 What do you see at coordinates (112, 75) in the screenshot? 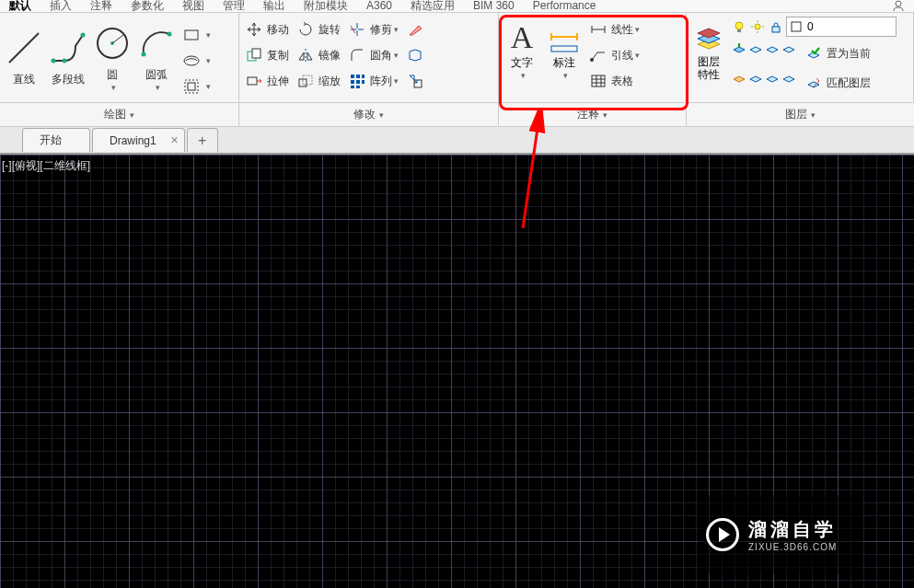
I see `circle-label: 圆` at bounding box center [112, 75].